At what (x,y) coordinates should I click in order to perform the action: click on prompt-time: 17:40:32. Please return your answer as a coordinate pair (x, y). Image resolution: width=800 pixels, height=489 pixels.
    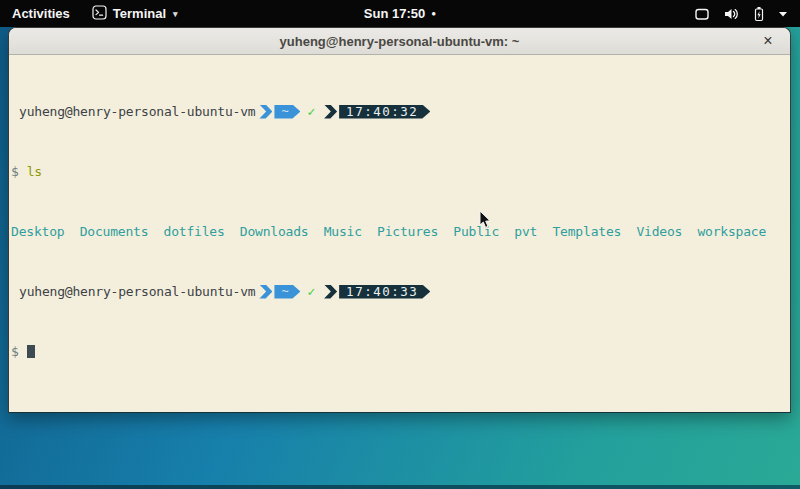
    Looking at the image, I should click on (382, 112).